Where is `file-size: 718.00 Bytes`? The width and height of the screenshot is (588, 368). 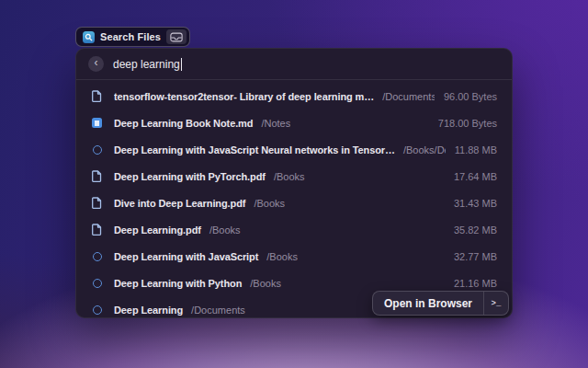
file-size: 718.00 Bytes is located at coordinates (463, 123).